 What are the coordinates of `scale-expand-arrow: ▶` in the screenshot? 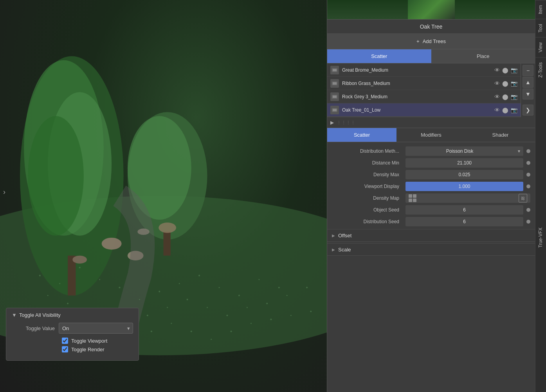 It's located at (333, 250).